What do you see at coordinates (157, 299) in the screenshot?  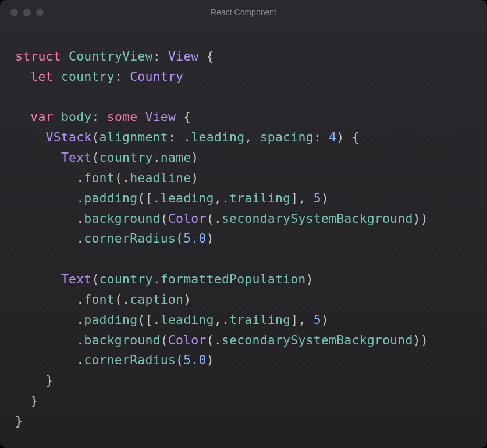 I see `code-token: caption` at bounding box center [157, 299].